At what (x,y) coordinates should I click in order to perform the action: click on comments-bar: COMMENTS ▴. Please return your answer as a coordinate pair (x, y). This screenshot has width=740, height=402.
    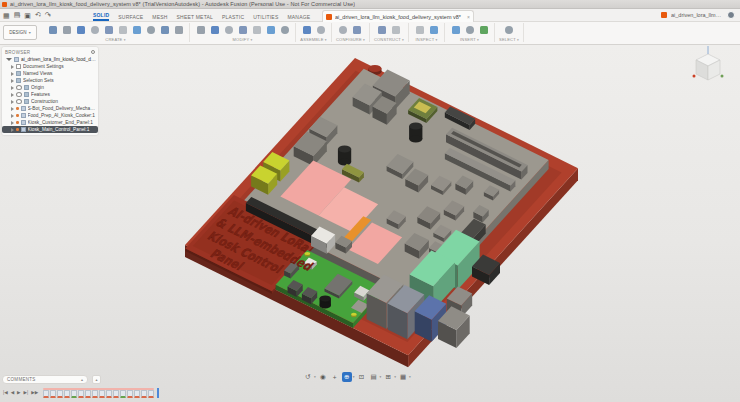
    Looking at the image, I should click on (45, 380).